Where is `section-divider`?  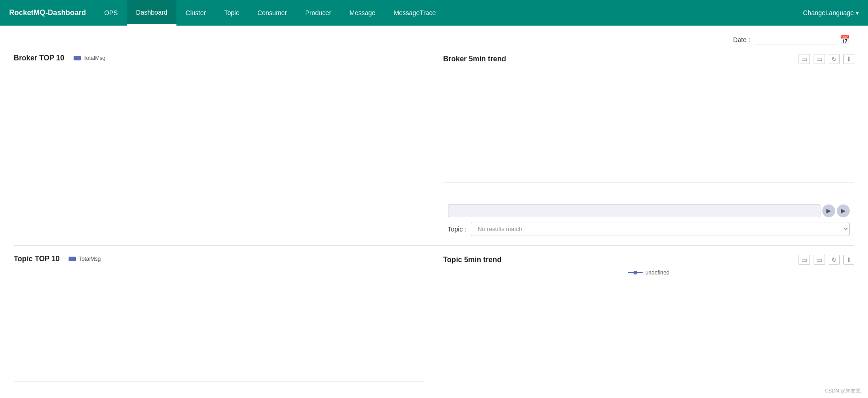
section-divider is located at coordinates (434, 245).